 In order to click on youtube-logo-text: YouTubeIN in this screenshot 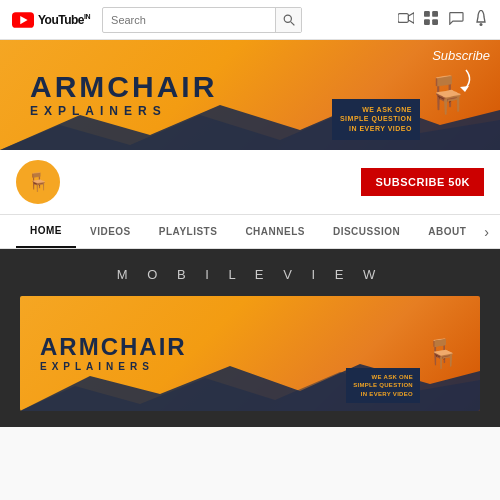, I will do `click(64, 20)`.